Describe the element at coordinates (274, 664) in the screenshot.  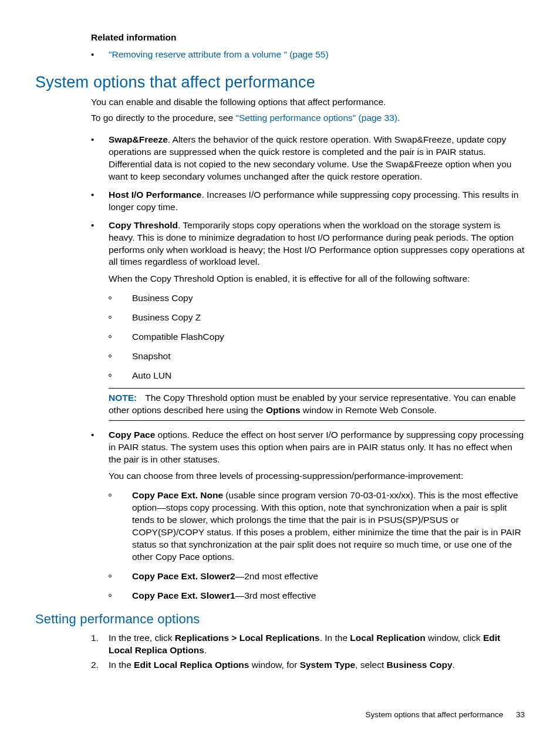
I see `step-text: window, for` at that location.